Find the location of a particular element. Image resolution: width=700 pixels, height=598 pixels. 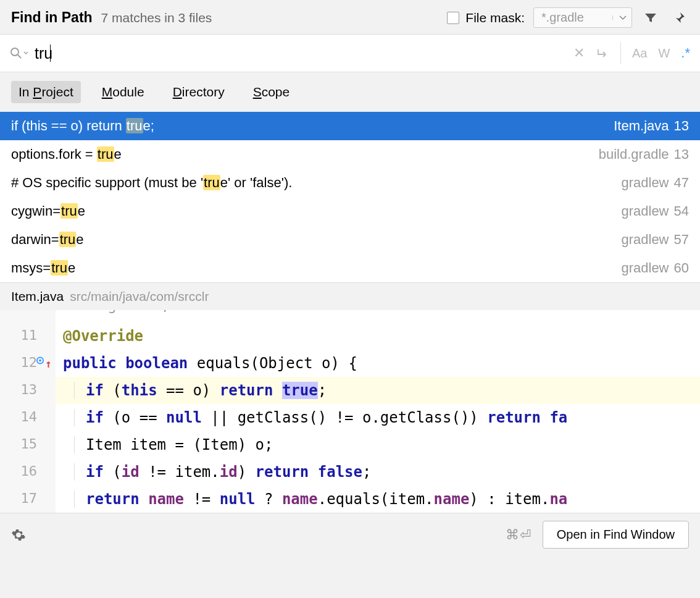

result-row: msys=true gradlew60 is located at coordinates (350, 268).